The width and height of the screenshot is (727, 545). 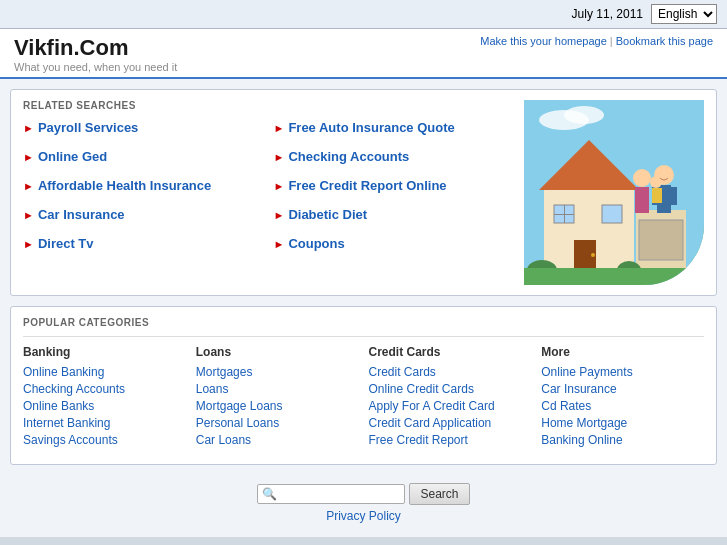 What do you see at coordinates (622, 389) in the screenshot?
I see `category-link: Car Insurance` at bounding box center [622, 389].